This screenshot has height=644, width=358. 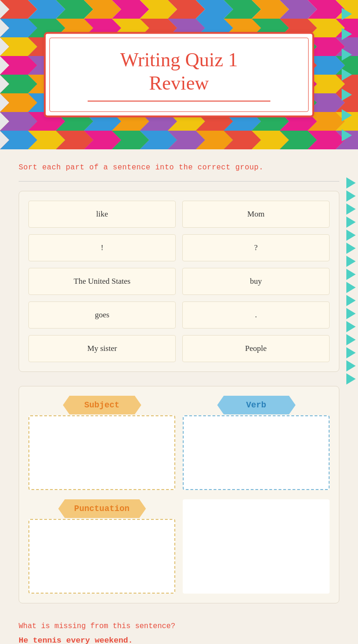 I want to click on title-line2: Review, so click(x=179, y=83).